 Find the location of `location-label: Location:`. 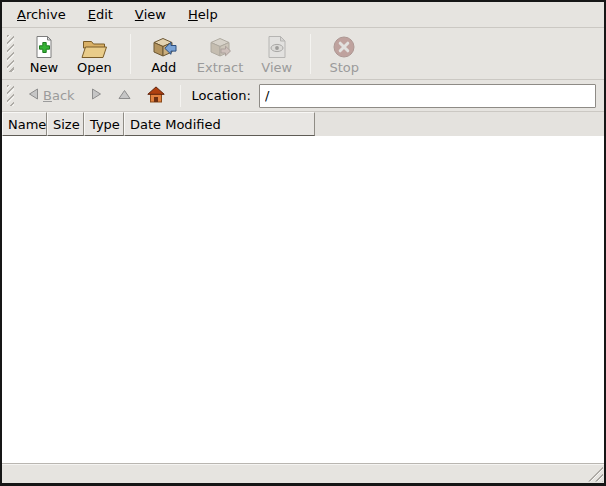

location-label: Location: is located at coordinates (222, 96).